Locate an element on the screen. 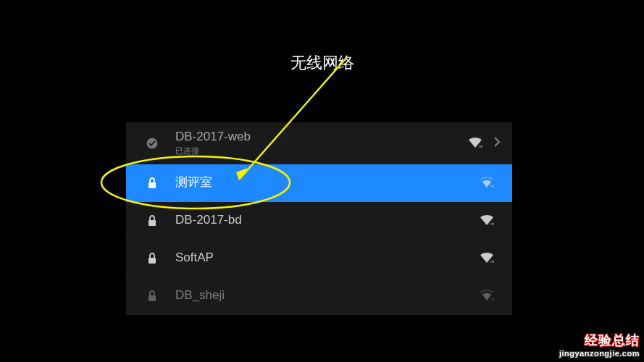 The image size is (644, 362). checkmark-icon is located at coordinates (152, 143).